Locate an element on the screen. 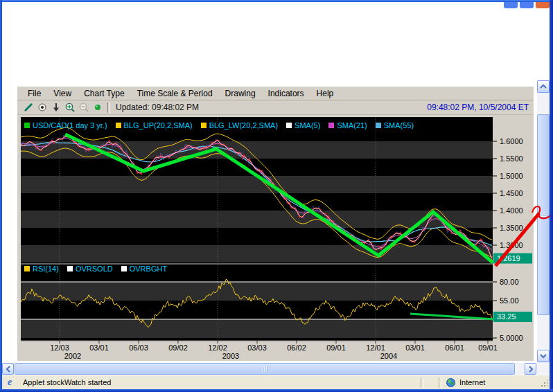 The image size is (553, 392). marker-tool-button is located at coordinates (97, 107).